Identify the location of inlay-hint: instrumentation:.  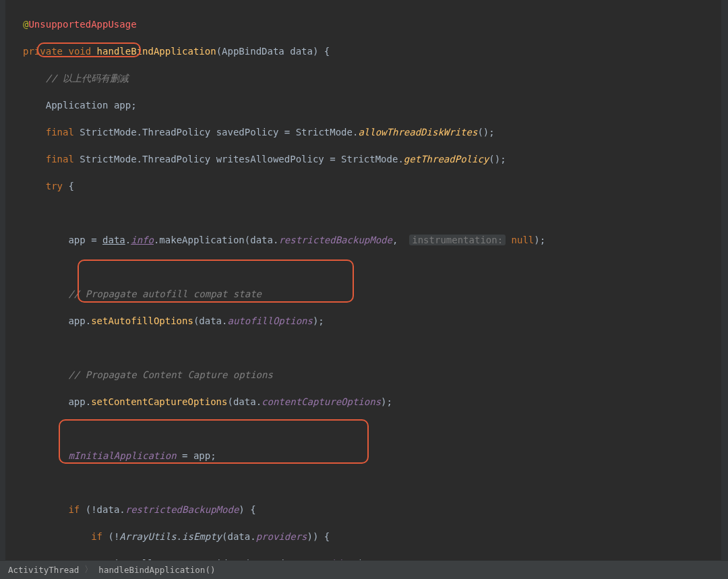
(457, 240).